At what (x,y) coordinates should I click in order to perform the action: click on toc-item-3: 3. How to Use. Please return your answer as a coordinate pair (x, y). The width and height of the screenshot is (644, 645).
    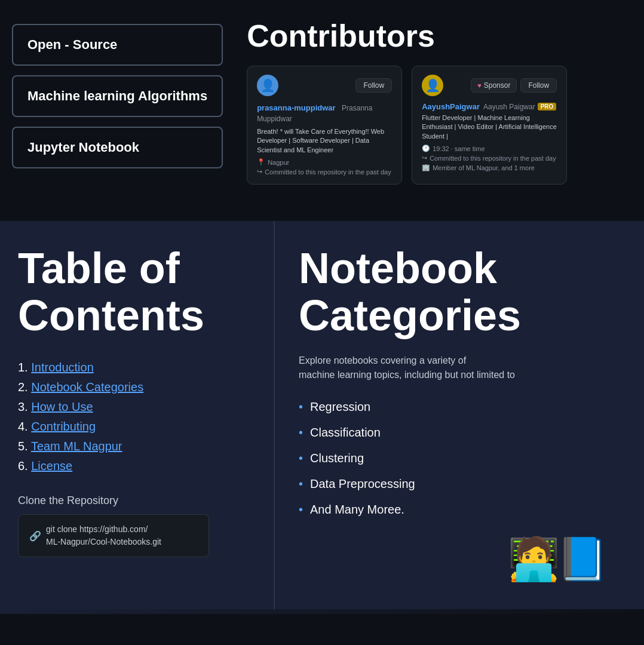
    Looking at the image, I should click on (137, 407).